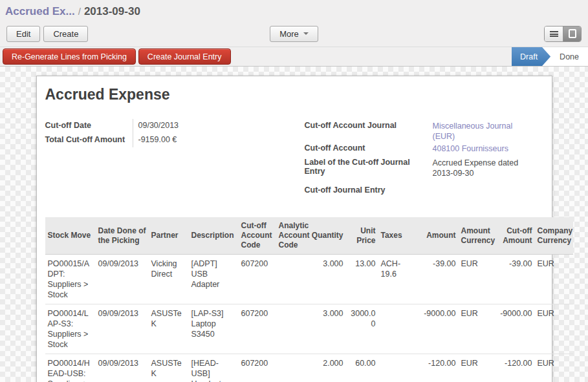  Describe the element at coordinates (477, 236) in the screenshot. I see `column-header: Amount Currency` at that location.